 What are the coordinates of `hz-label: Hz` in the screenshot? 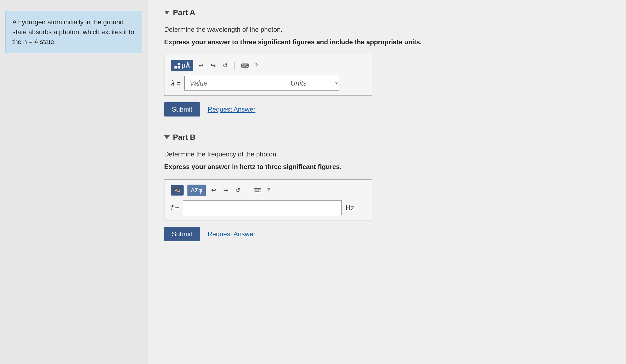 It's located at (350, 208).